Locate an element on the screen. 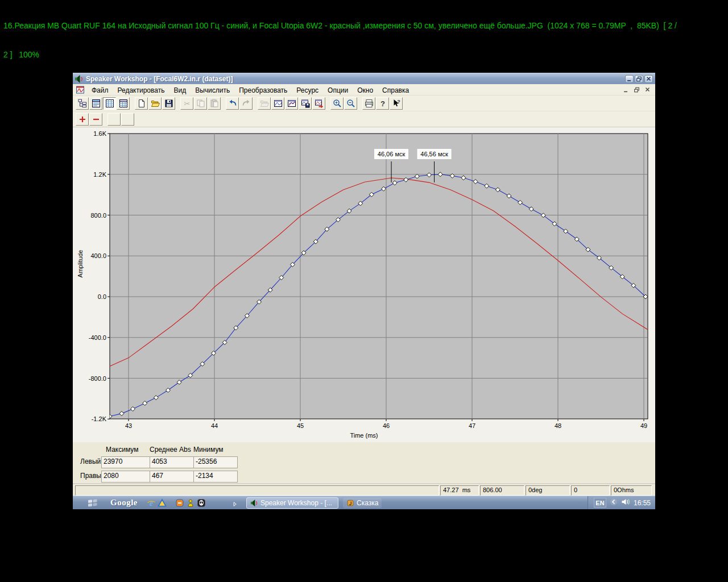 The image size is (728, 582). ie-icon: e is located at coordinates (151, 503).